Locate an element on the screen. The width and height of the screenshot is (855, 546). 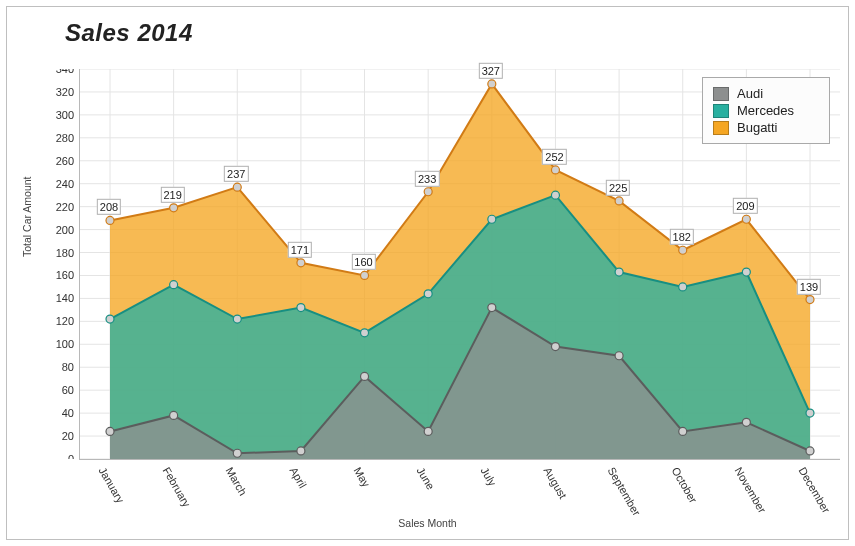
x-tick: December is located at coordinates (815, 490).